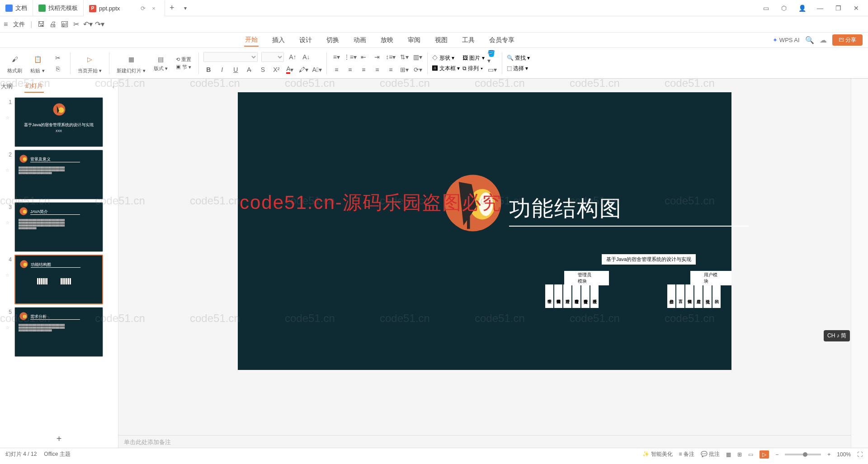  I want to click on org-leaf: 系统管理, so click(594, 296).